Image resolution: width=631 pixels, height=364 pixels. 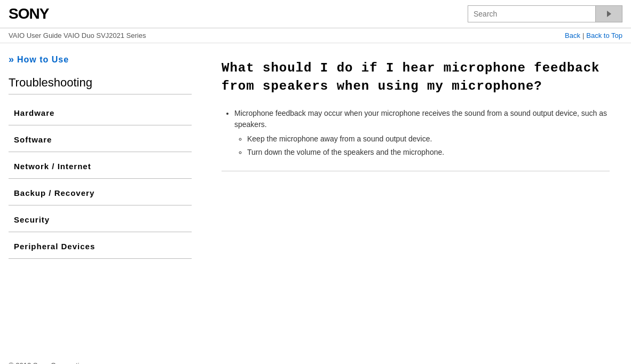 I want to click on nav-links: Back | Back to Top, so click(x=594, y=35).